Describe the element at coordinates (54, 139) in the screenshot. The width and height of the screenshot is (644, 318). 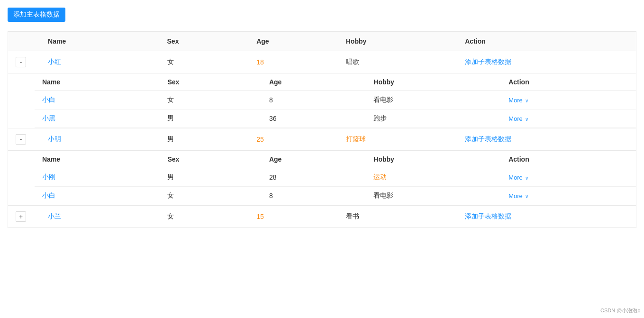
I see `name-value: 小明` at that location.